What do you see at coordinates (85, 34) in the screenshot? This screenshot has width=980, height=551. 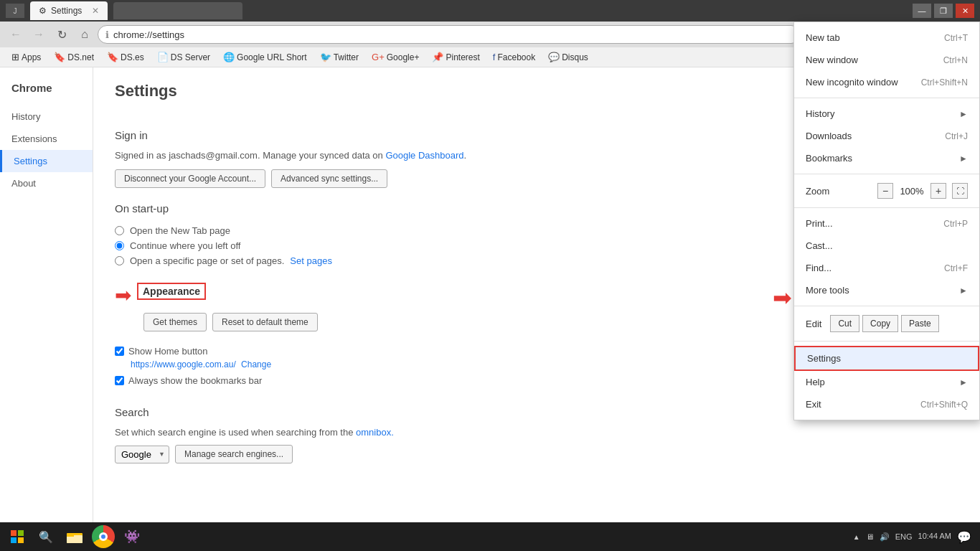 I see `home-button: ⌂` at bounding box center [85, 34].